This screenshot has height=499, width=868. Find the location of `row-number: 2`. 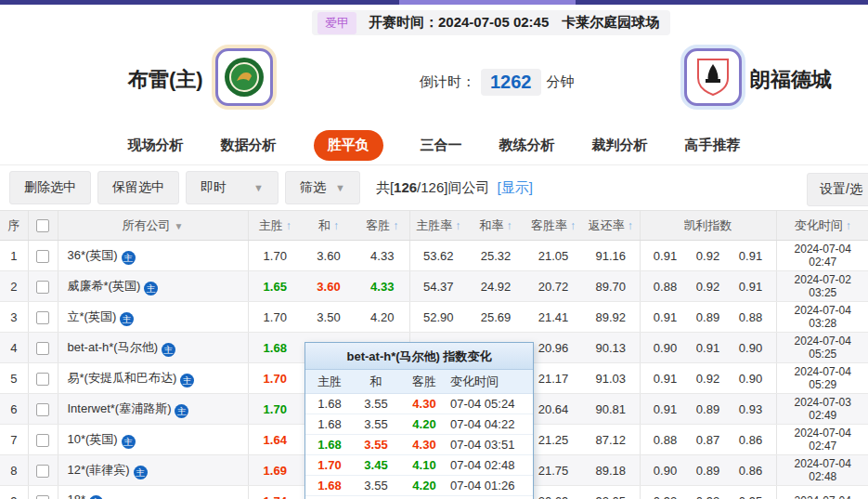

row-number: 2 is located at coordinates (14, 286).